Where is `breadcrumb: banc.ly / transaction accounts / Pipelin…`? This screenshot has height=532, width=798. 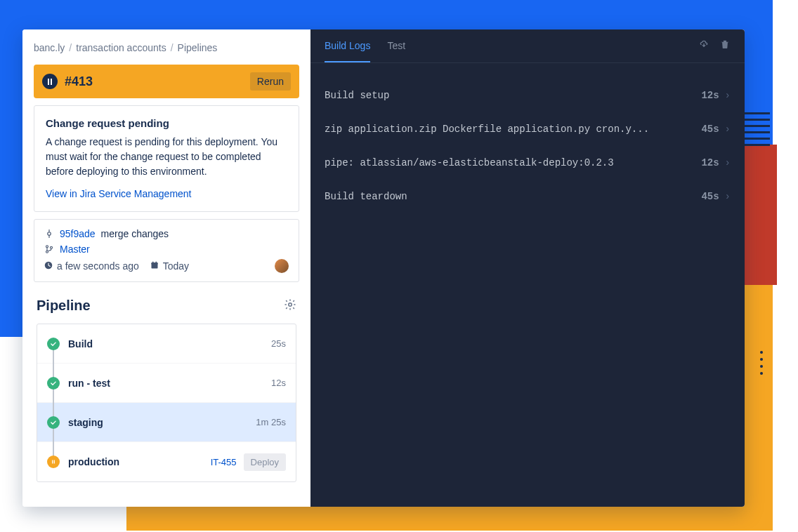
breadcrumb: banc.ly / transaction accounts / Pipelin… is located at coordinates (166, 48).